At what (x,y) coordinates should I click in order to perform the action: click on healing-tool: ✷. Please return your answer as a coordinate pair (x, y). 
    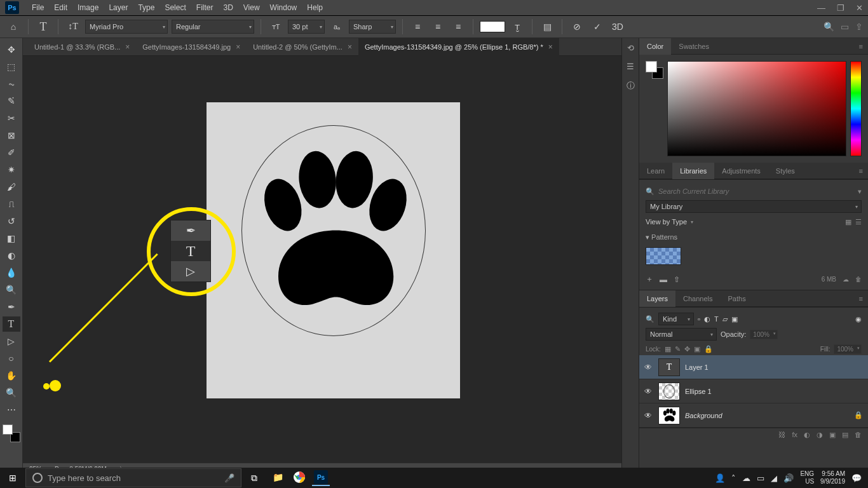
    Looking at the image, I should click on (11, 170).